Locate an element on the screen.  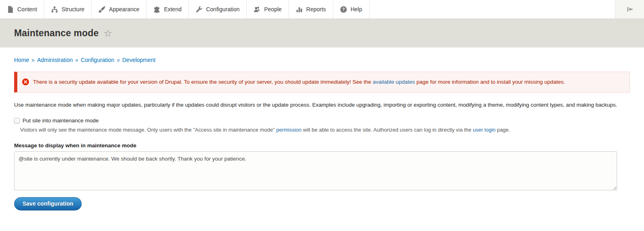
maintenance-mode-checkbox is located at coordinates (17, 121).